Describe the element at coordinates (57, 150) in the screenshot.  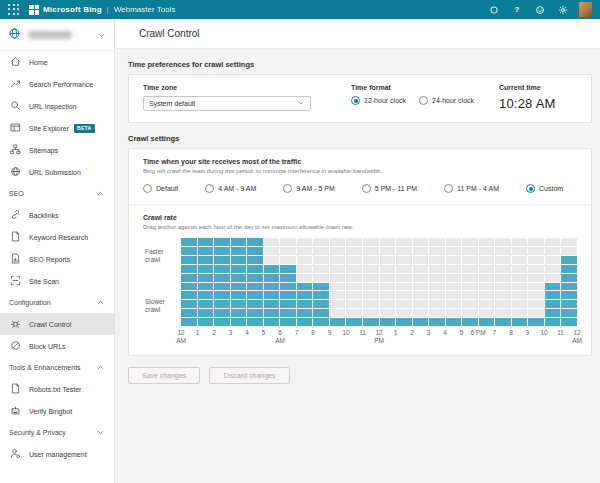
I see `sidebar-item-sitemaps: Sitemaps` at that location.